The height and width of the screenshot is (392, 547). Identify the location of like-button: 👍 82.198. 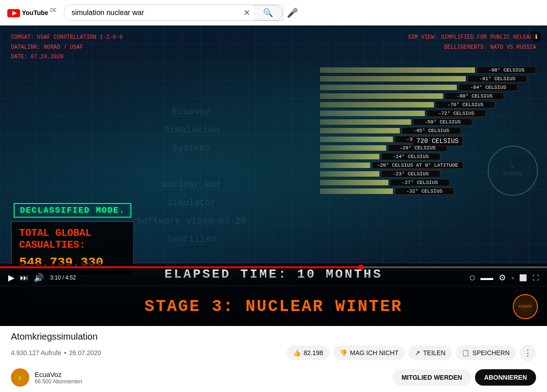
(308, 353).